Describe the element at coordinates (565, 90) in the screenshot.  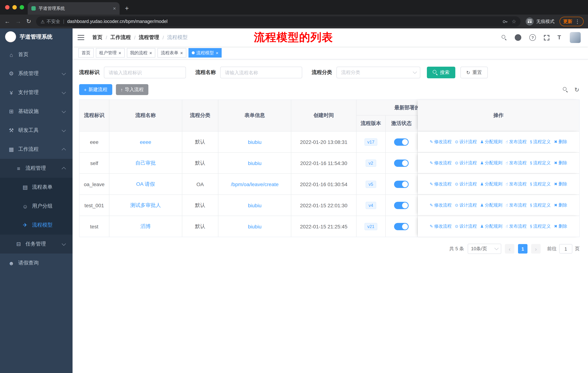
I see `toggle-search-icon` at that location.